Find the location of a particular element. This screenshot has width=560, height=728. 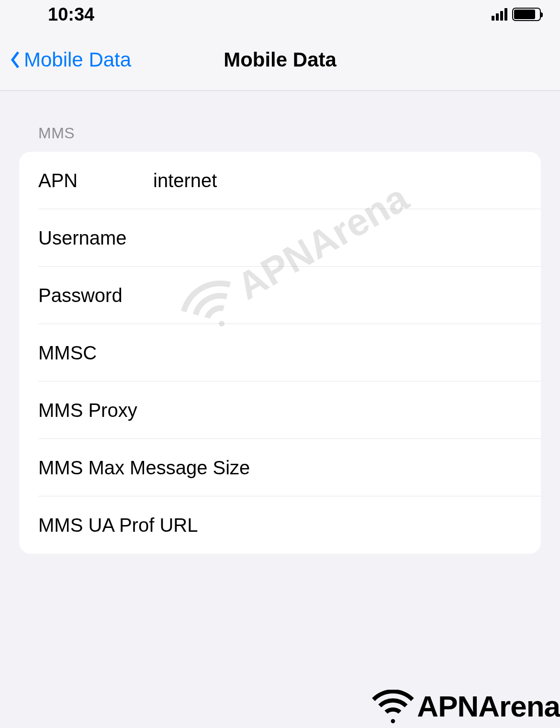

watermark-text: APNArena is located at coordinates (488, 706).